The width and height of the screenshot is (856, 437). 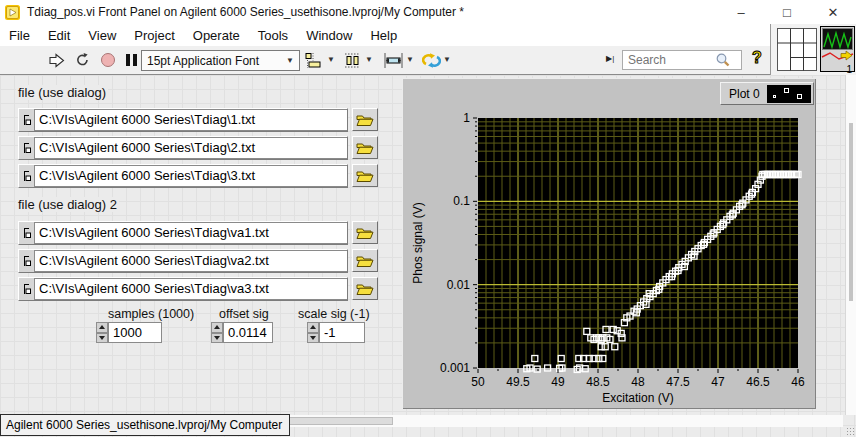 I want to click on path-field: C:\VIs\Agilent 6000 Series\Tdiag\va1.txt, so click(x=190, y=233).